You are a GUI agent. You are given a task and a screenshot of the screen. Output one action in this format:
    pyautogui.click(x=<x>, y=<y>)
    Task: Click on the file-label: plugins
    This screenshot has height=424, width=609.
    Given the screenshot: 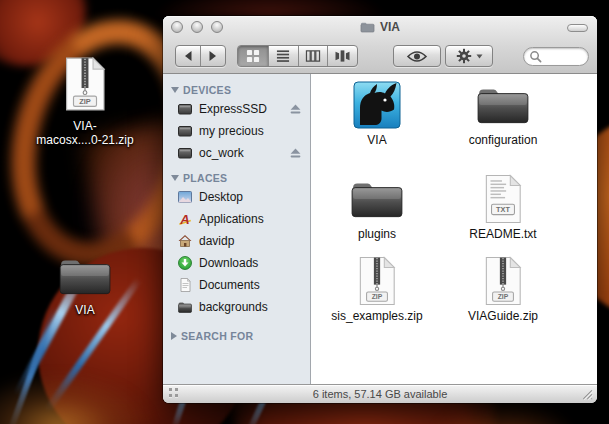 What is the action you would take?
    pyautogui.click(x=377, y=234)
    